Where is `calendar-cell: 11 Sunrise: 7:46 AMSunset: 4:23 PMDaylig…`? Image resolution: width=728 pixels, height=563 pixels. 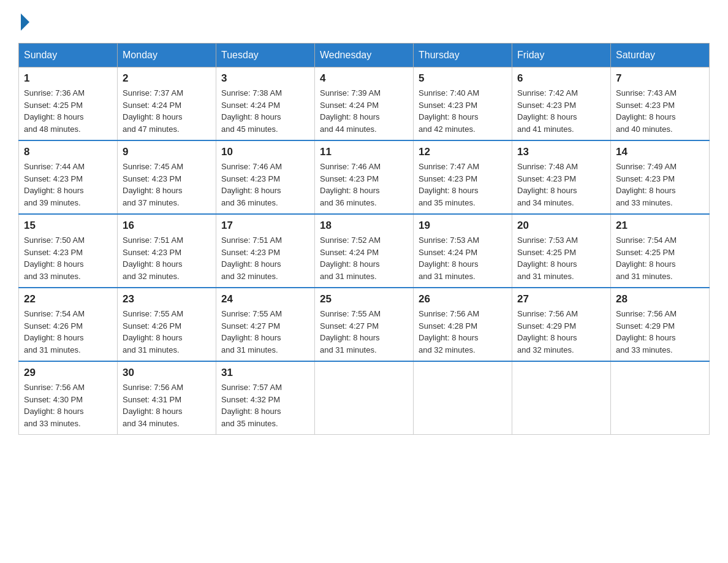
calendar-cell: 11 Sunrise: 7:46 AMSunset: 4:23 PMDaylig… is located at coordinates (364, 177).